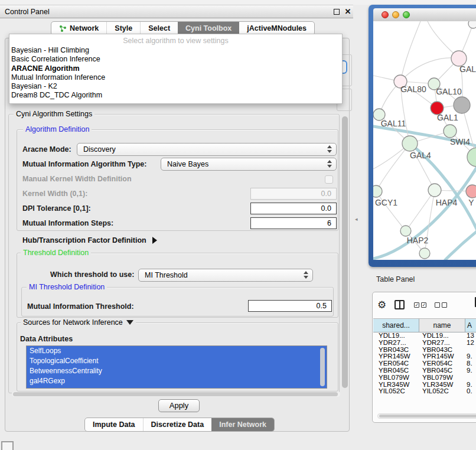  I want to click on node-label: GAL1, so click(448, 118).